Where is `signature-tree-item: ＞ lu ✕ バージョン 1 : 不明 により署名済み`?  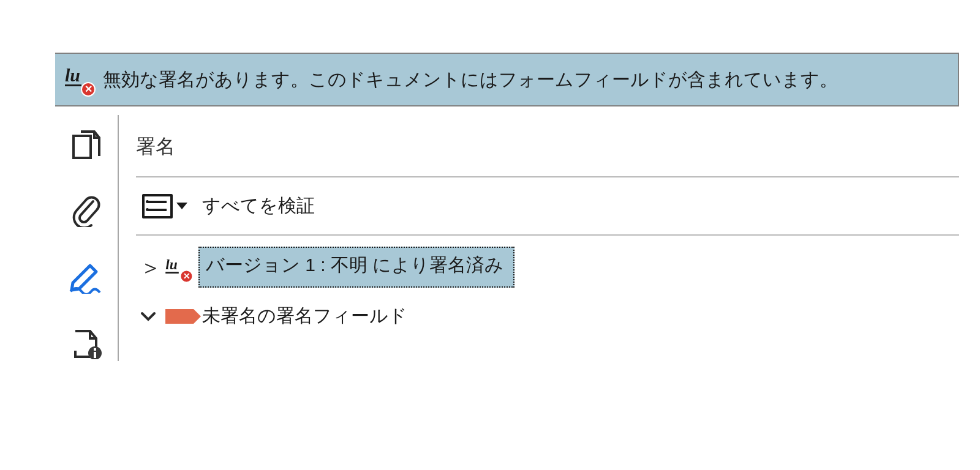 signature-tree-item: ＞ lu ✕ バージョン 1 : 不明 により署名済み is located at coordinates (548, 262).